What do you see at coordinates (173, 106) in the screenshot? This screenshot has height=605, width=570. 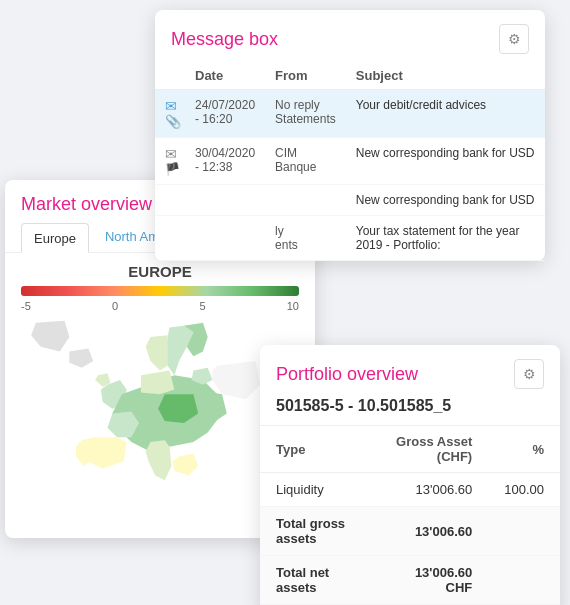 I see `envelope-icon: ✉` at bounding box center [173, 106].